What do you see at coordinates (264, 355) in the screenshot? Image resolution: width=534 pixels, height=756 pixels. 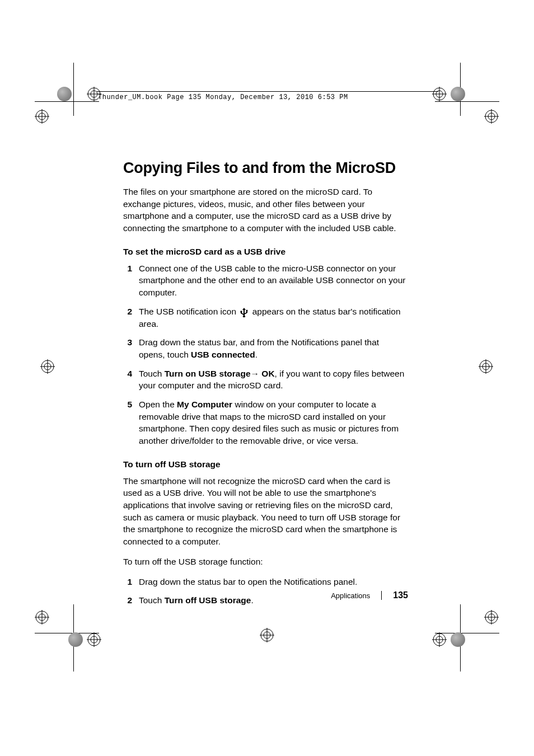 I see `steps-list-1: 1 Connect one of the USB cable to the mi…` at bounding box center [264, 355].